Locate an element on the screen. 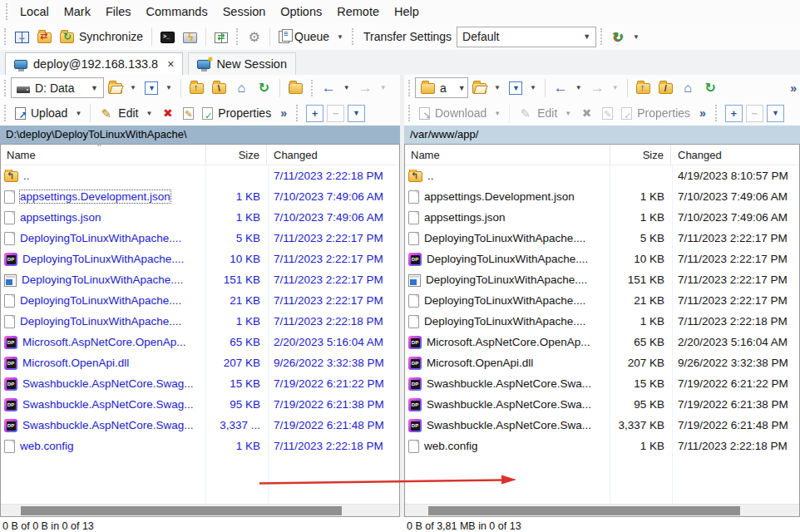 The width and height of the screenshot is (800, 532). directory-tree-button is located at coordinates (296, 88).